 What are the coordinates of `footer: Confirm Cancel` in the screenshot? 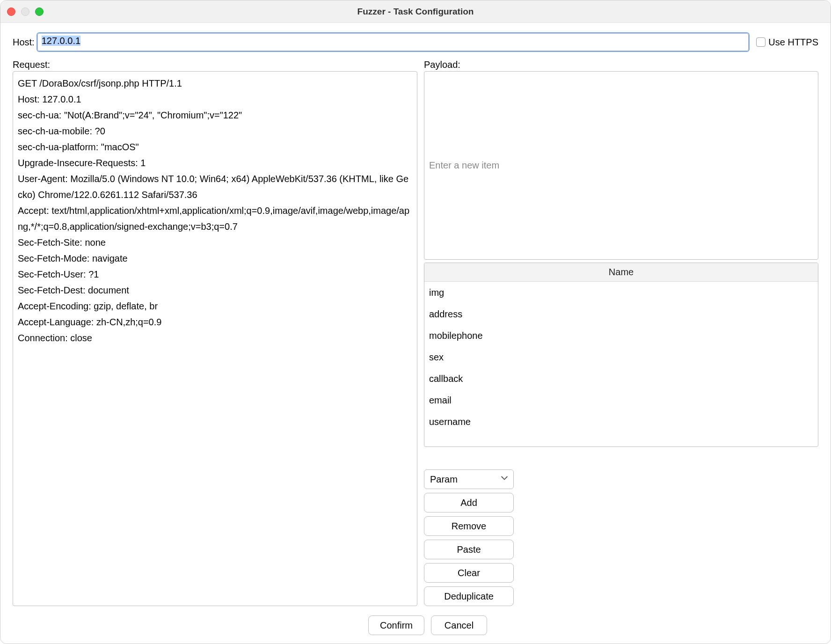 It's located at (416, 625).